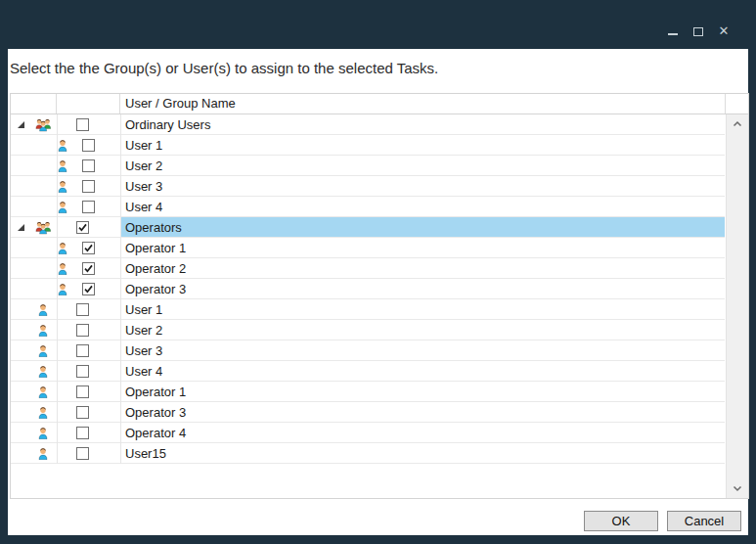 The width and height of the screenshot is (756, 544). Describe the element at coordinates (156, 290) in the screenshot. I see `row-label: Operator 3` at that location.